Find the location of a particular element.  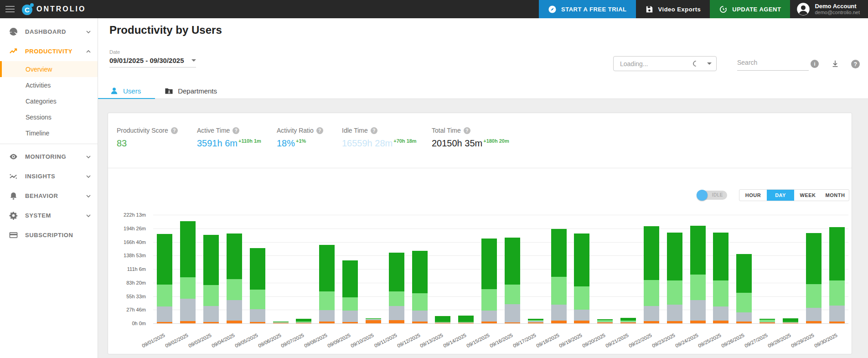

update-agent-button: UPDATE AGENT is located at coordinates (750, 9).